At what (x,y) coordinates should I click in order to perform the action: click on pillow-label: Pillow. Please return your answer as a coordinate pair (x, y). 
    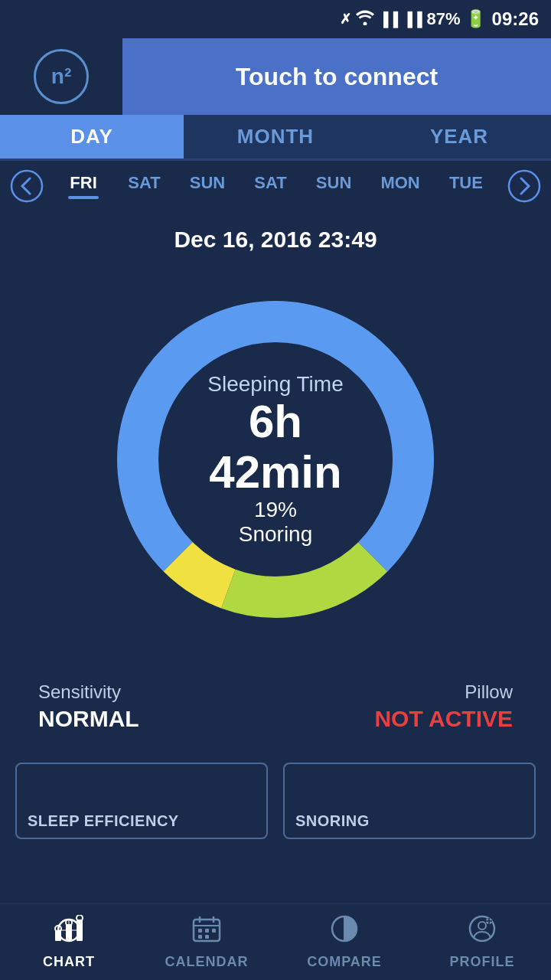
    Looking at the image, I should click on (488, 692).